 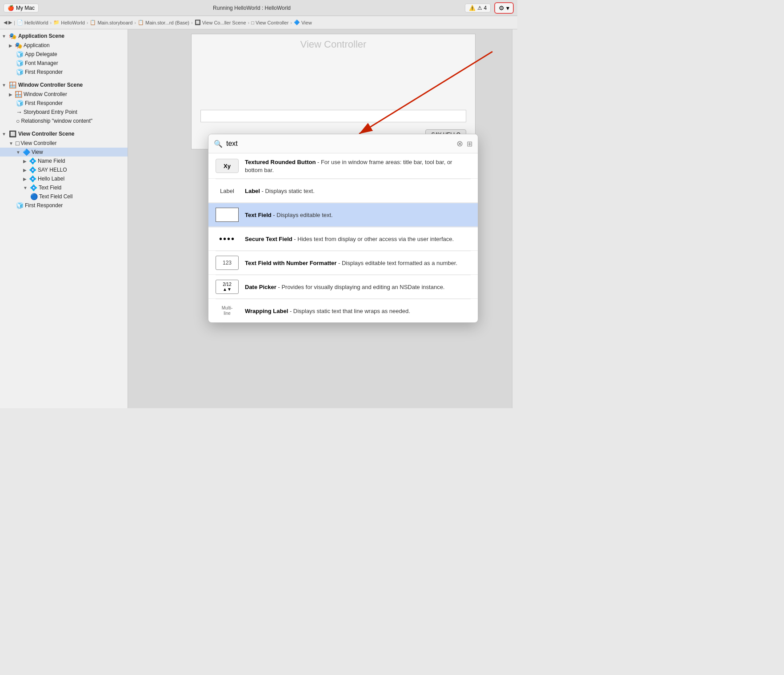 I want to click on breadcrumb: ◀ ▶ | 📄 HelloWorld › 📁 HelloWorld › 📋 Ma…, so click(x=259, y=23).